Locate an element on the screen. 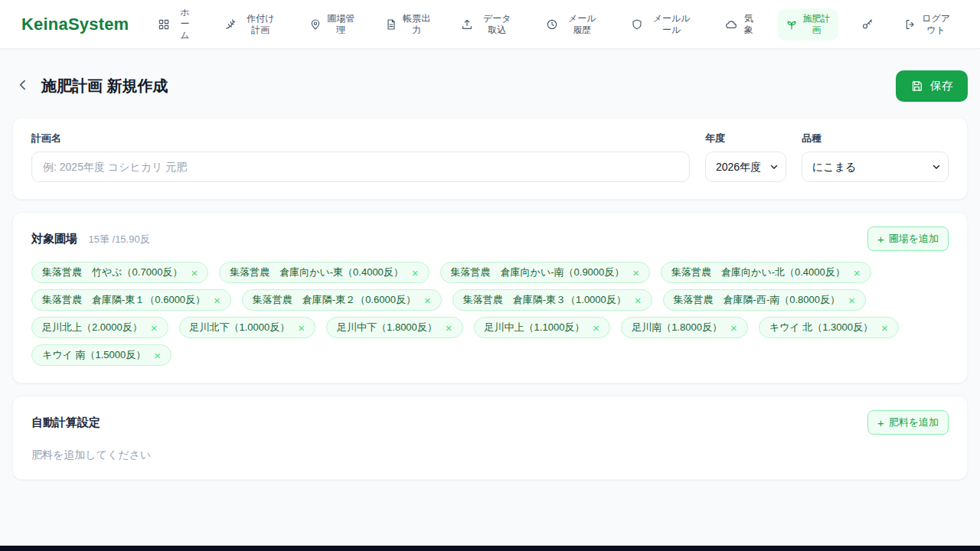 The width and height of the screenshot is (980, 551). nav-item-shield: メールルール is located at coordinates (663, 24).